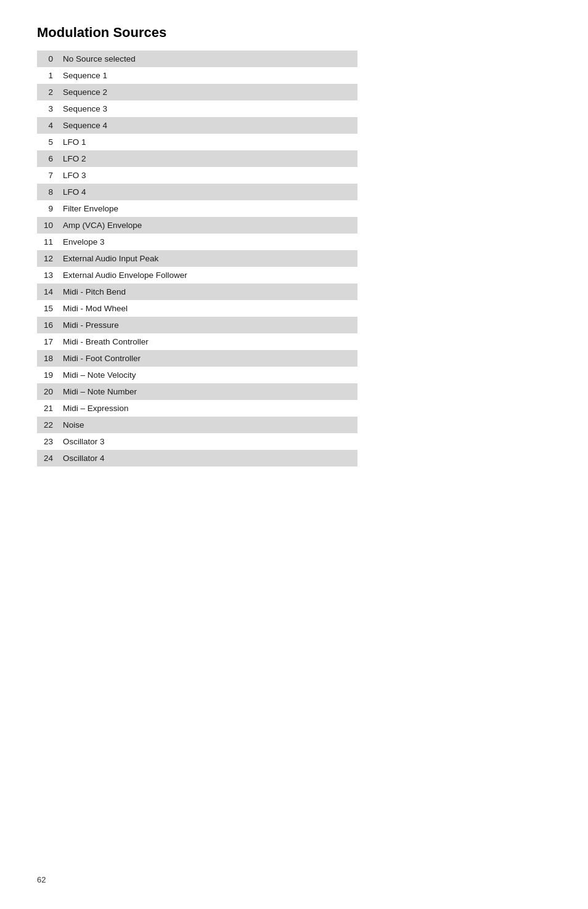 Image resolution: width=588 pixels, height=909 pixels. Describe the element at coordinates (208, 159) in the screenshot. I see `row-label: LFO 2` at that location.